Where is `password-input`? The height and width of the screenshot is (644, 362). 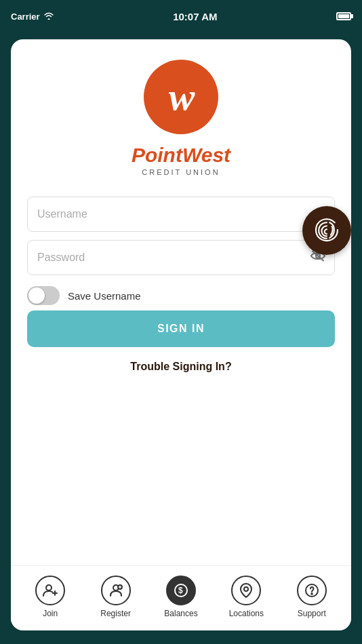
password-input is located at coordinates (181, 258).